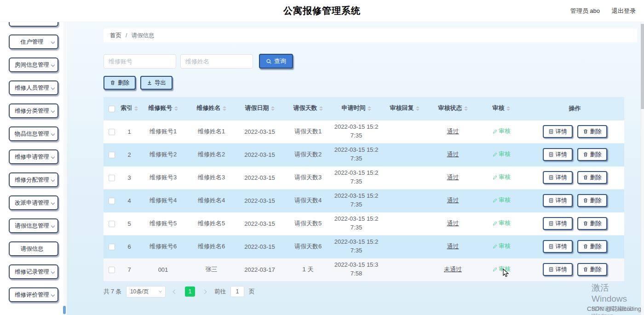  Describe the element at coordinates (34, 88) in the screenshot. I see `sidebar-item: 维修人员管理` at that location.